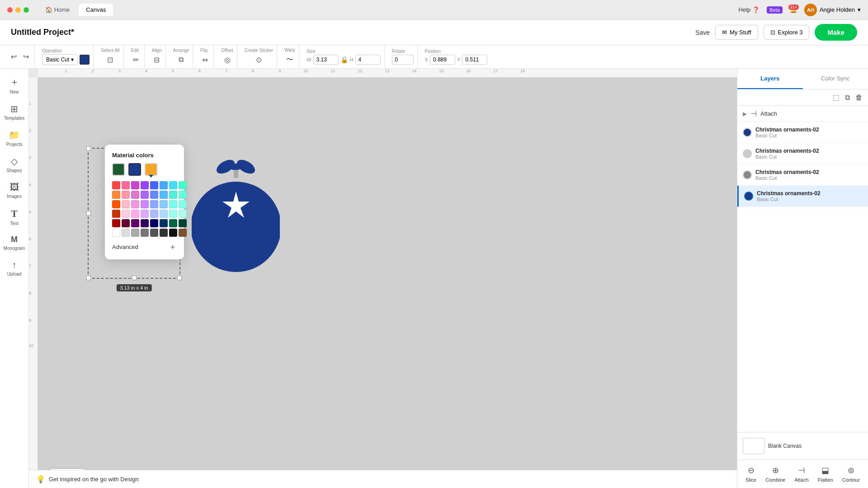 The height and width of the screenshot is (488, 868). Describe the element at coordinates (326, 60) in the screenshot. I see `width-input: 3.13` at that location.